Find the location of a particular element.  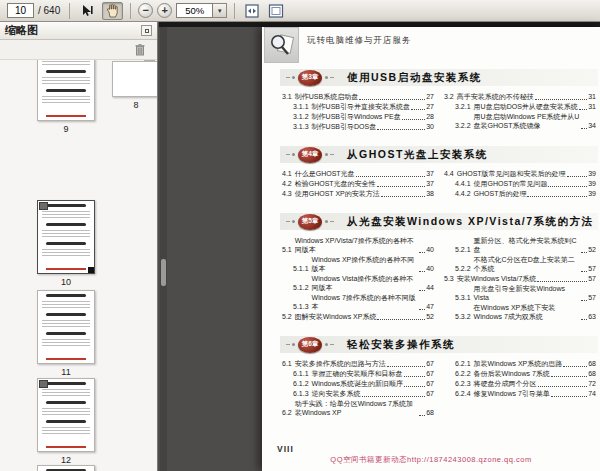

toc-entry: 6.2.1加装Windows XP系统的思路68 is located at coordinates (520, 364).